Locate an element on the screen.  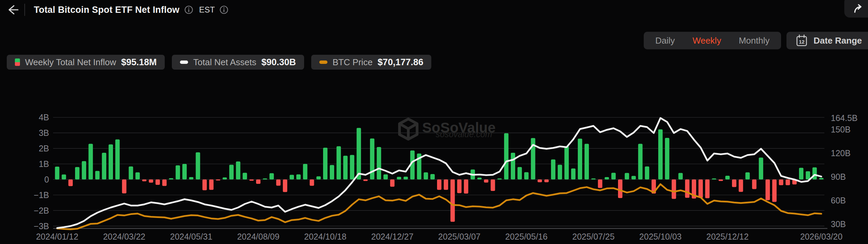
legend-item-btc-price: BTC Price $70,177.86 is located at coordinates (371, 62).